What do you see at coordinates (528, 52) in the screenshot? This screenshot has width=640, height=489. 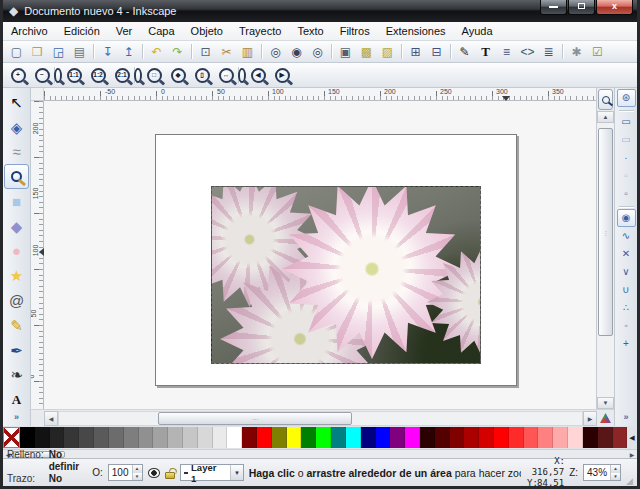 I see `xml-editor-button: <>` at bounding box center [528, 52].